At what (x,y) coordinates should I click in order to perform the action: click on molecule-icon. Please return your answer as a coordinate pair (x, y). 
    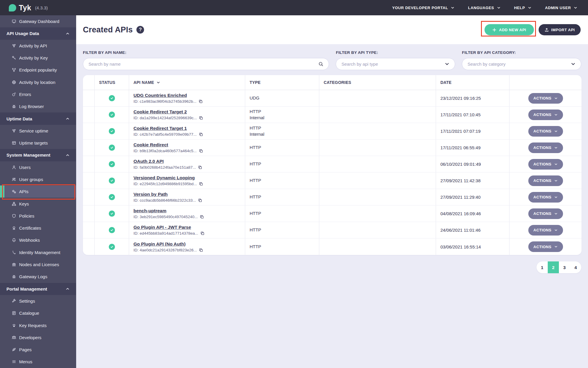
    Looking at the image, I should click on (14, 46).